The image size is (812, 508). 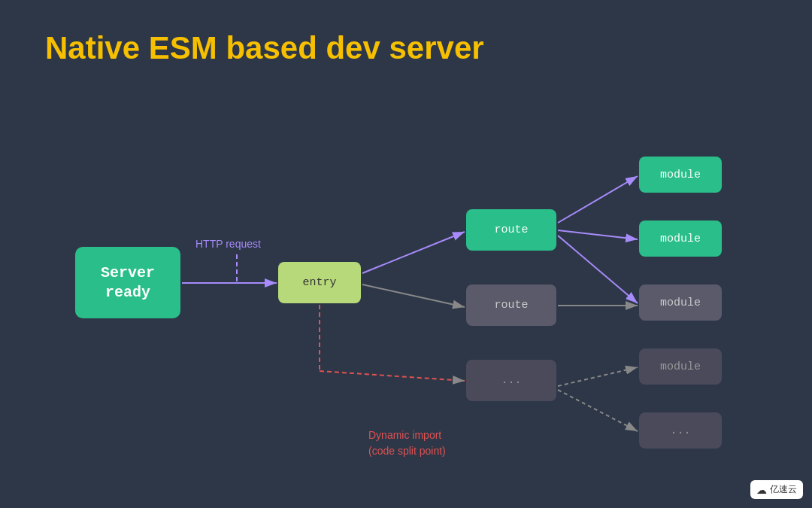 What do you see at coordinates (229, 244) in the screenshot?
I see `label-http-request: HTTP request` at bounding box center [229, 244].